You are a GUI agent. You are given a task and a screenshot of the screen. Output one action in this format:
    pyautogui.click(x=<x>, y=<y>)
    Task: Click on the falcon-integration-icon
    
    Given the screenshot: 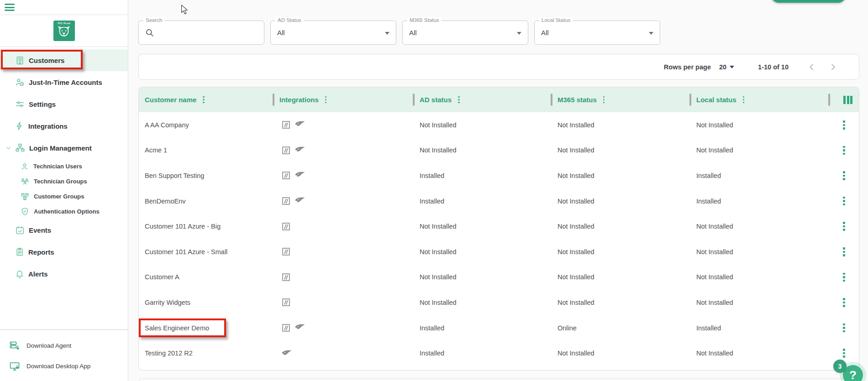 What is the action you would take?
    pyautogui.click(x=300, y=201)
    